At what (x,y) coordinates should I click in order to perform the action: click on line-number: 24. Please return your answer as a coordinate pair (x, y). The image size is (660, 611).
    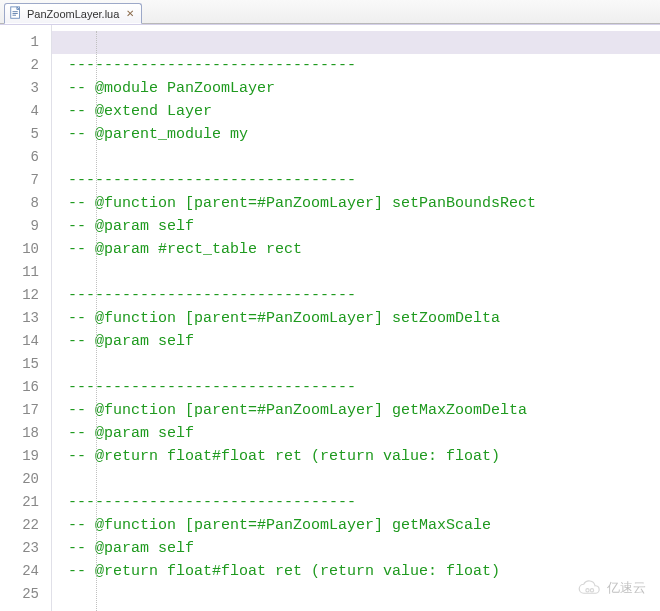
    Looking at the image, I should click on (26, 572).